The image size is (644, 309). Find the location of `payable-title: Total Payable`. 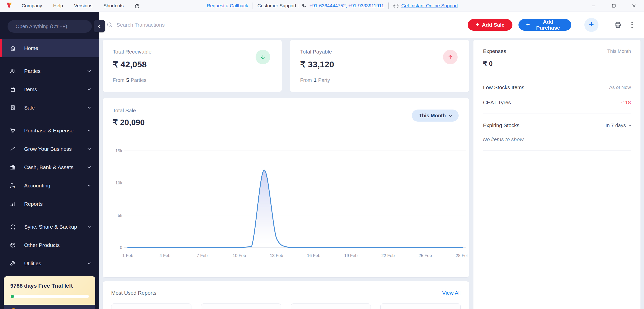

payable-title: Total Payable is located at coordinates (380, 52).